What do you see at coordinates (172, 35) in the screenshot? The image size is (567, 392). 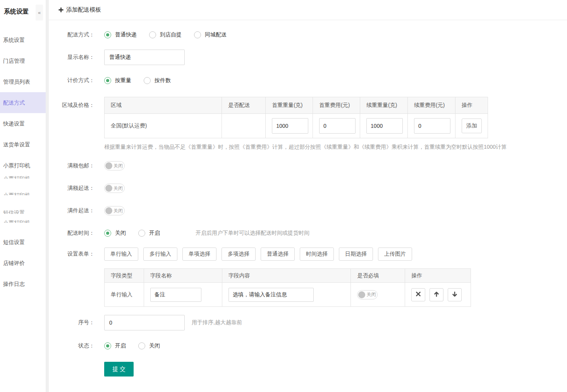 I see `delivery-method-radio-group: 普通快递 到店自提 同城配送` at bounding box center [172, 35].